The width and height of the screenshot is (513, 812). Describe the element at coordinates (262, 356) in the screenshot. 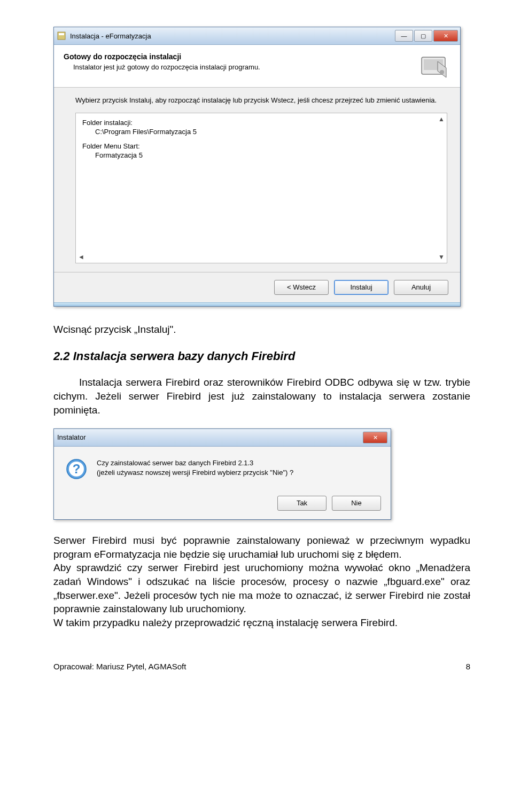

I see `section-heading: 2.2 Instalacja serwera bazy danych Fireb…` at that location.